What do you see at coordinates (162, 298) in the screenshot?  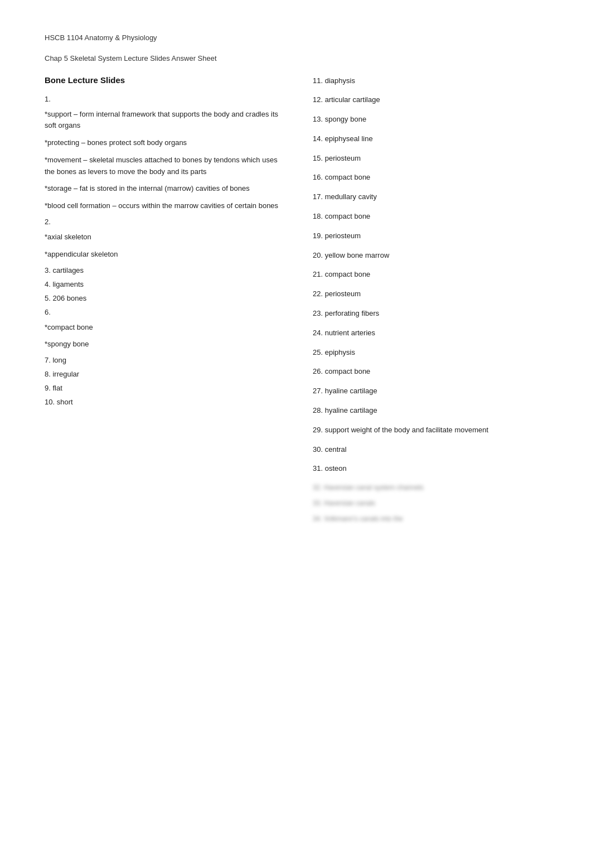 I see `left-item-11: 5. 206 bones` at bounding box center [162, 298].